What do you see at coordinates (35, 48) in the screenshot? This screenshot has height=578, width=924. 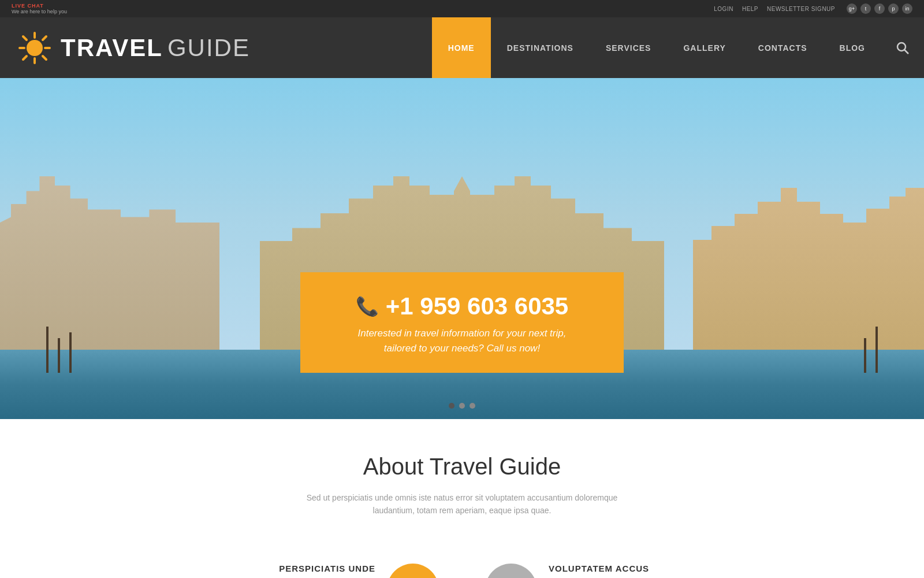 I see `logo-icon` at bounding box center [35, 48].